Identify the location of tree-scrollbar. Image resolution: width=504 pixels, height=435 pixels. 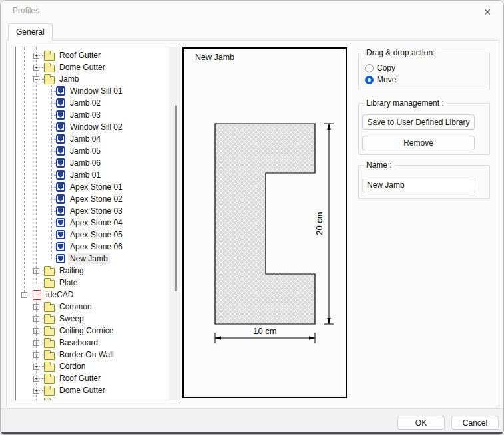
(174, 223).